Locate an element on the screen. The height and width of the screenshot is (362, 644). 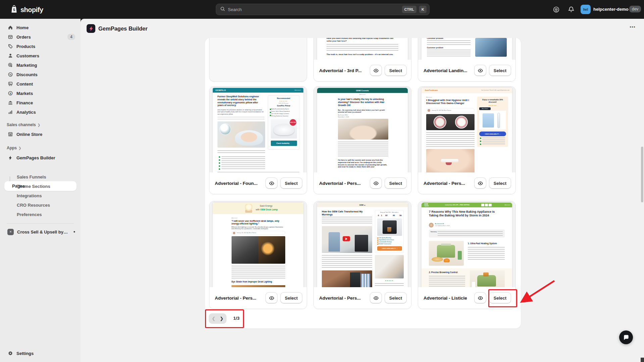
customers-icon is located at coordinates (10, 56).